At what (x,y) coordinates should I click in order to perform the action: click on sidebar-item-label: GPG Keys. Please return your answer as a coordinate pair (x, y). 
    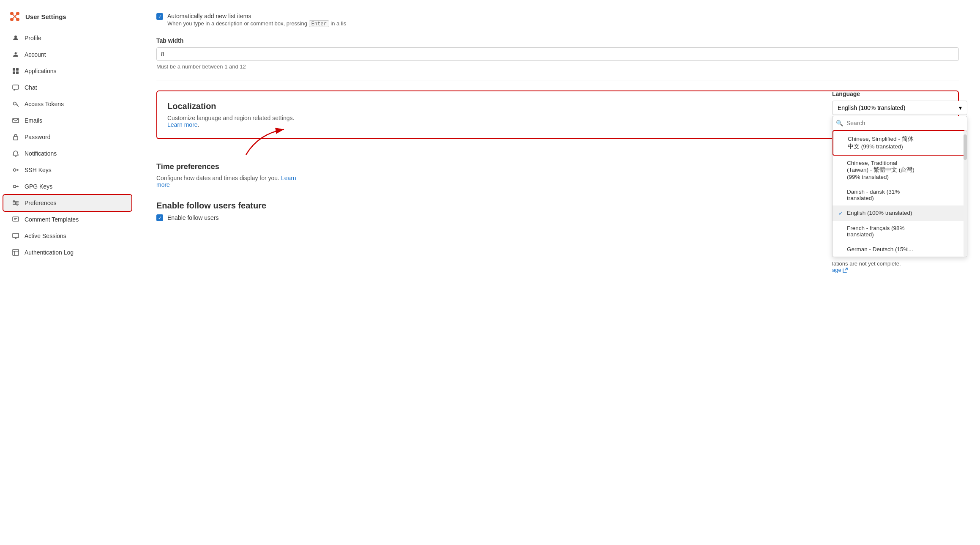
    Looking at the image, I should click on (38, 186).